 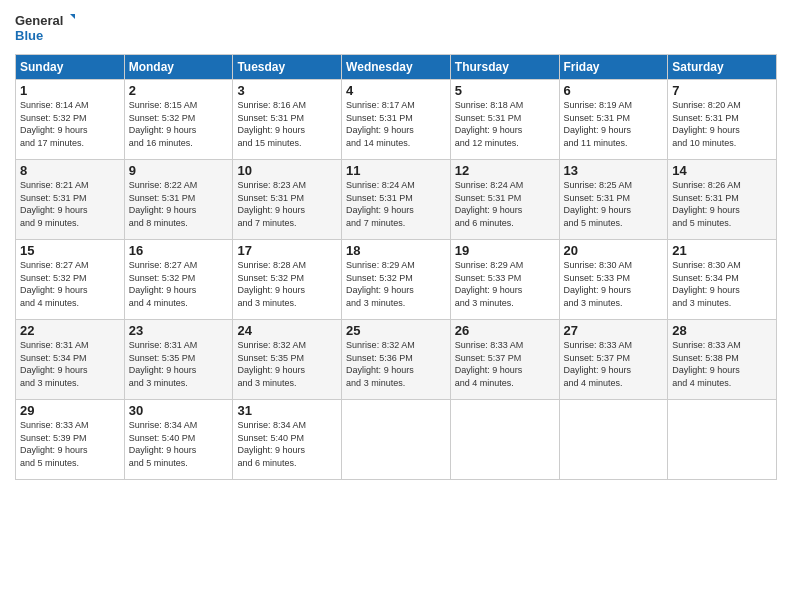 I want to click on calendar-cell: 11Sunrise: 8:24 AM Sunset: 5:31 PM Dayli…, so click(x=396, y=200).